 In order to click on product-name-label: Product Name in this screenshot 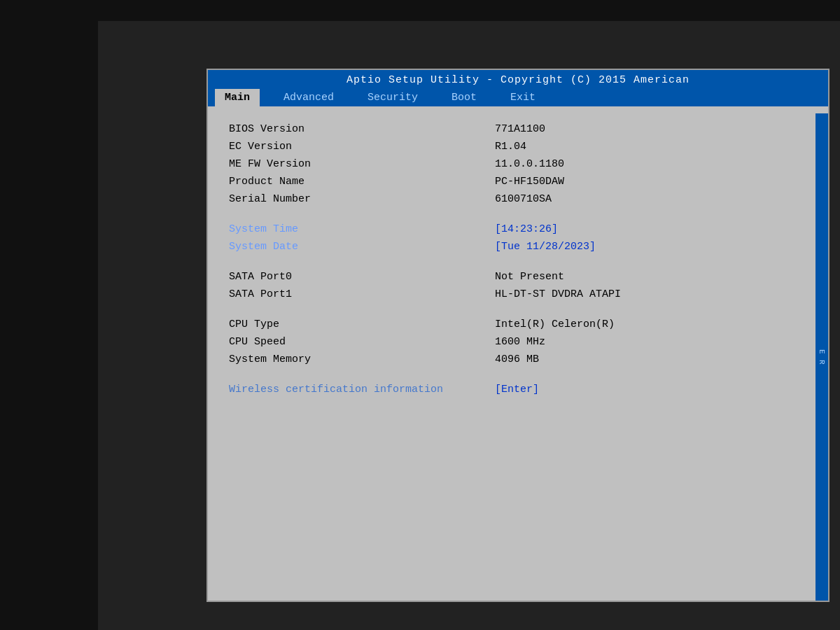, I will do `click(362, 182)`.